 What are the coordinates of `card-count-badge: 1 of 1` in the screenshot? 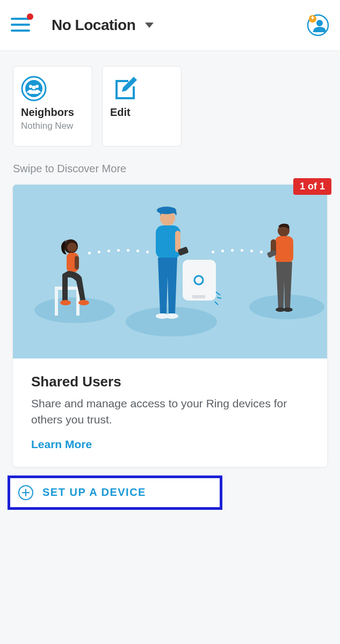 It's located at (313, 187).